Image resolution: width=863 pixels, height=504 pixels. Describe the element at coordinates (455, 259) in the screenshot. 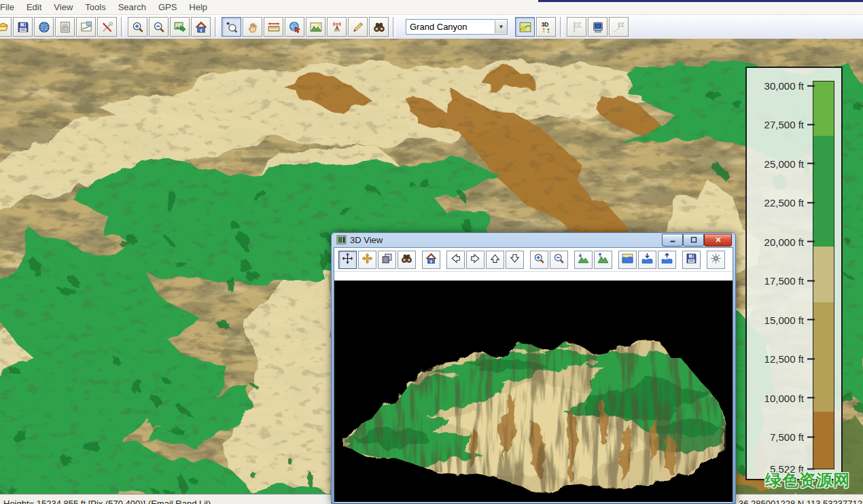

I see `arrow-left-icon` at that location.